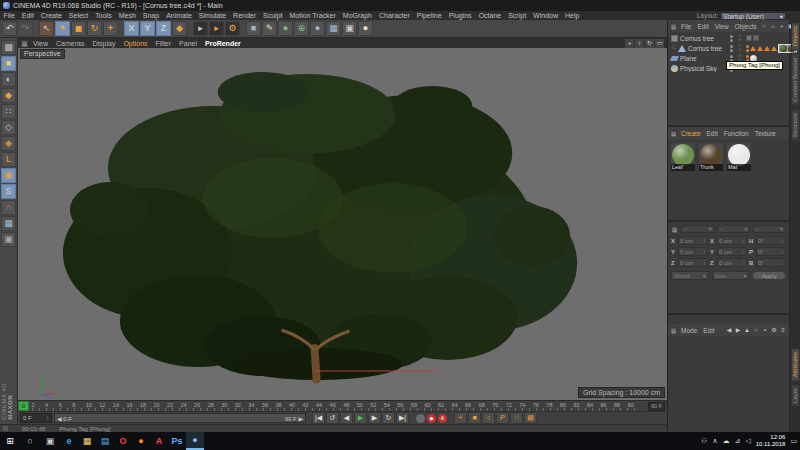 The width and height of the screenshot is (800, 450). I want to click on menu-item: Snap, so click(150, 16).